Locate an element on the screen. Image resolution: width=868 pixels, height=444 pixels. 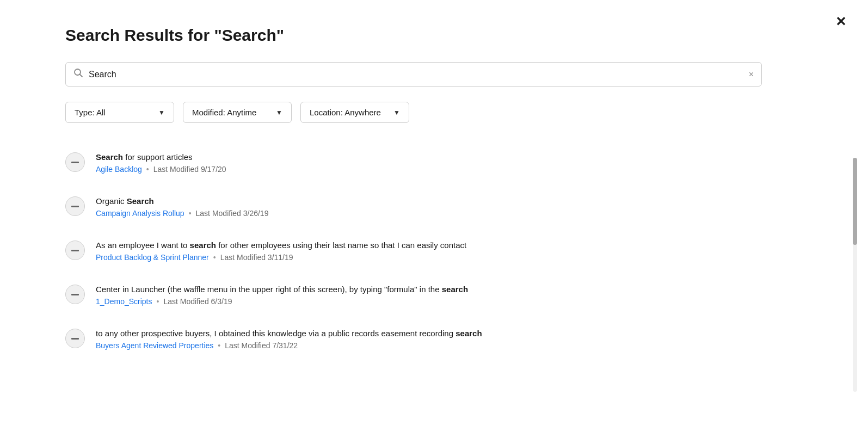
filters-bar: Type: All ▼ Modified: Anytime ▼ Location… is located at coordinates (451, 112).